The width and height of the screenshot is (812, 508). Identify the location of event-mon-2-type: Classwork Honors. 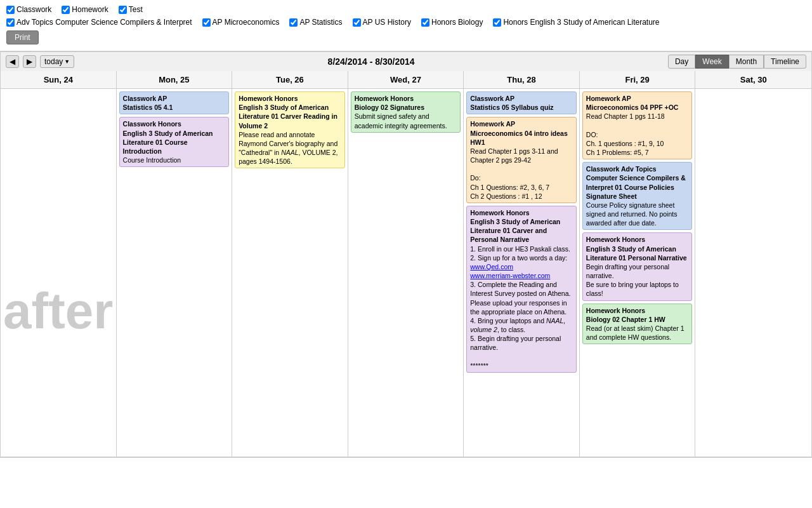
(174, 124).